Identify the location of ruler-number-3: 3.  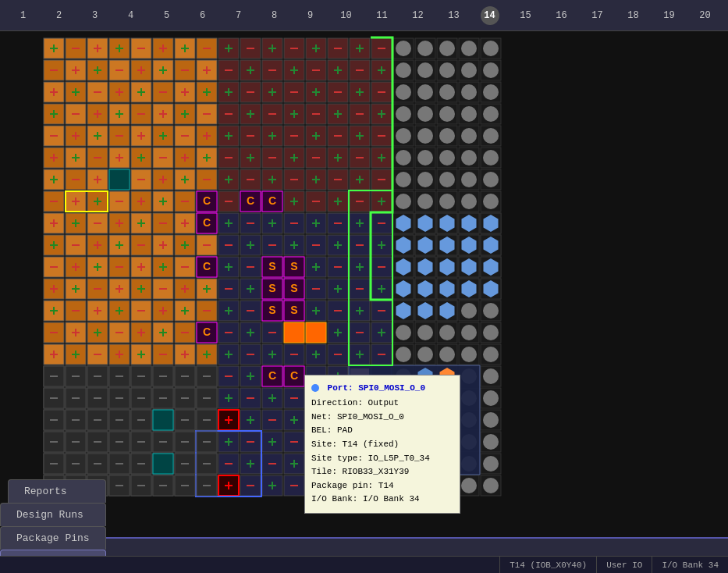
(95, 16).